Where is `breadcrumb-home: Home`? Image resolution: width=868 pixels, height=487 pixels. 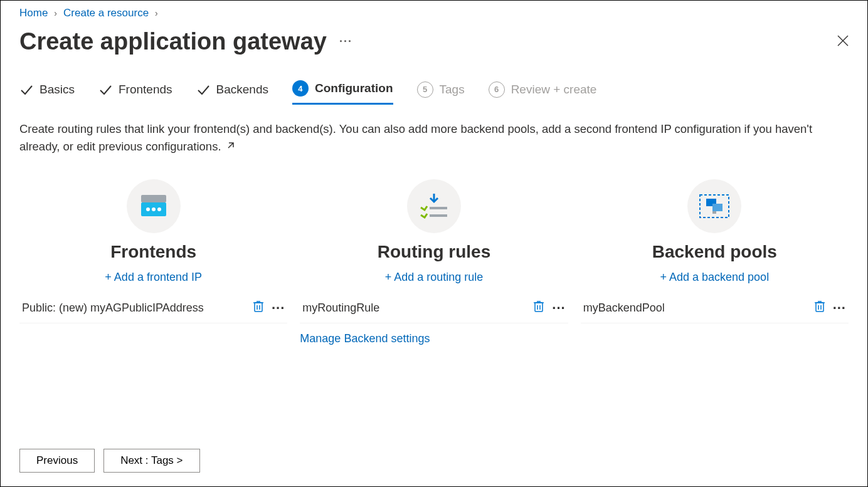
breadcrumb-home: Home is located at coordinates (34, 13).